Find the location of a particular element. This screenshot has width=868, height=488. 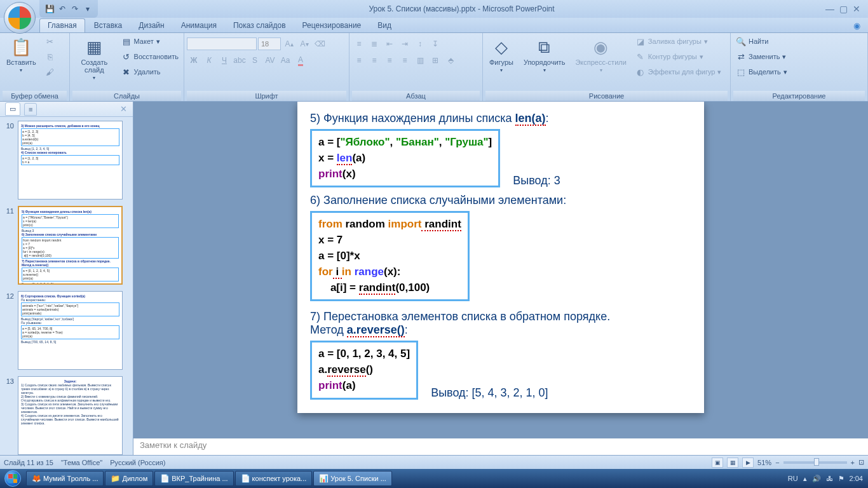

taskbar-item-folder: 📁Диплом is located at coordinates (129, 478).